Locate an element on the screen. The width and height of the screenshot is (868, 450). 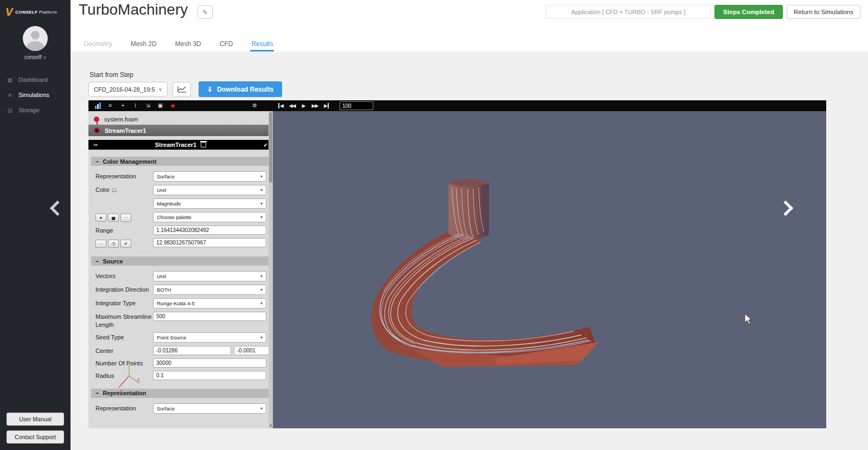
scrollbar-thumb is located at coordinates (271, 147).